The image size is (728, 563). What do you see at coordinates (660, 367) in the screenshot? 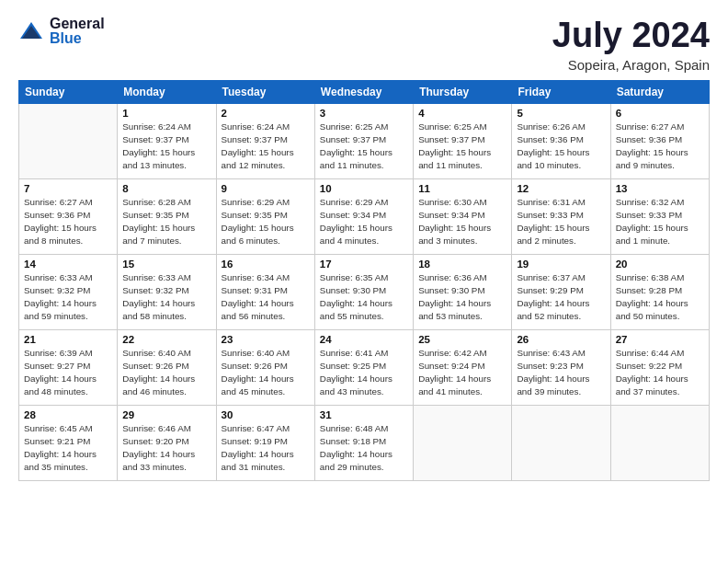
I see `calendar-cell: 27Sunrise: 6:44 AM Sunset: 9:22 PM Dayli…` at bounding box center [660, 367].